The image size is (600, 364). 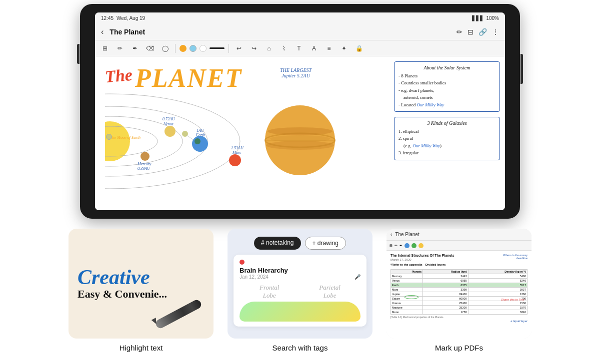 I want to click on galaxies-title: 3 Kinds of Galaxies, so click(x=447, y=123).